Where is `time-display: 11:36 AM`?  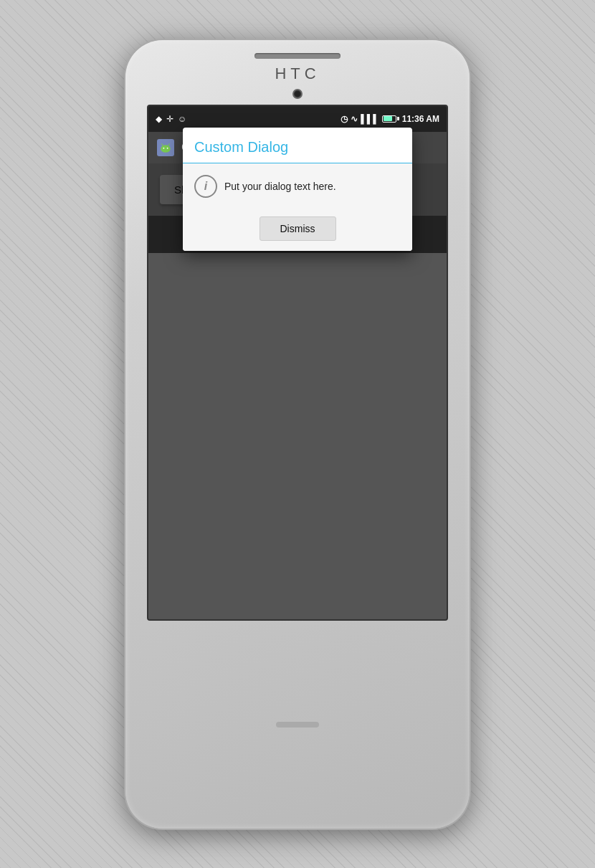
time-display: 11:36 AM is located at coordinates (421, 119).